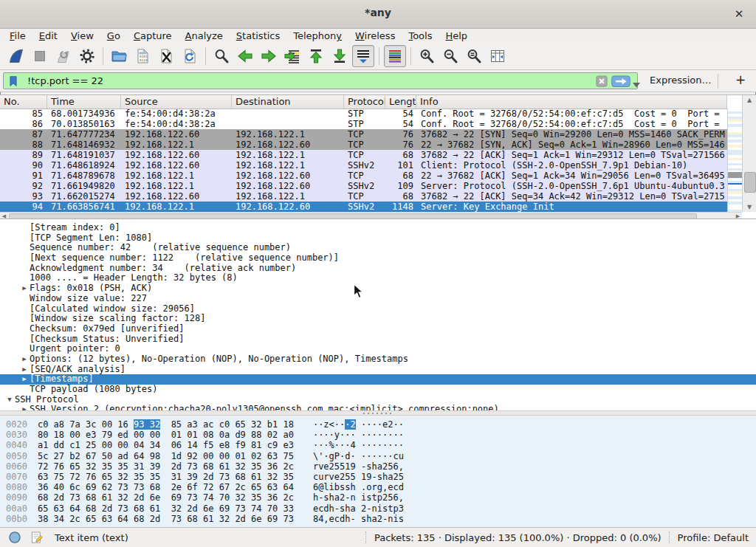 The height and width of the screenshot is (547, 756). What do you see at coordinates (378, 390) in the screenshot?
I see `detail-row: TCP payload (1080 bytes)` at bounding box center [378, 390].